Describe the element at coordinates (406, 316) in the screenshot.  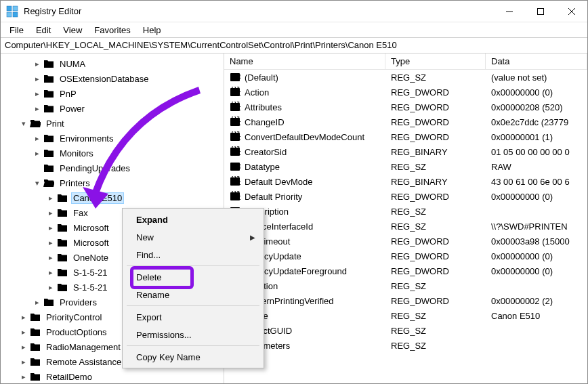
I see `value-row: NameREG_SZCanon E510` at that location.